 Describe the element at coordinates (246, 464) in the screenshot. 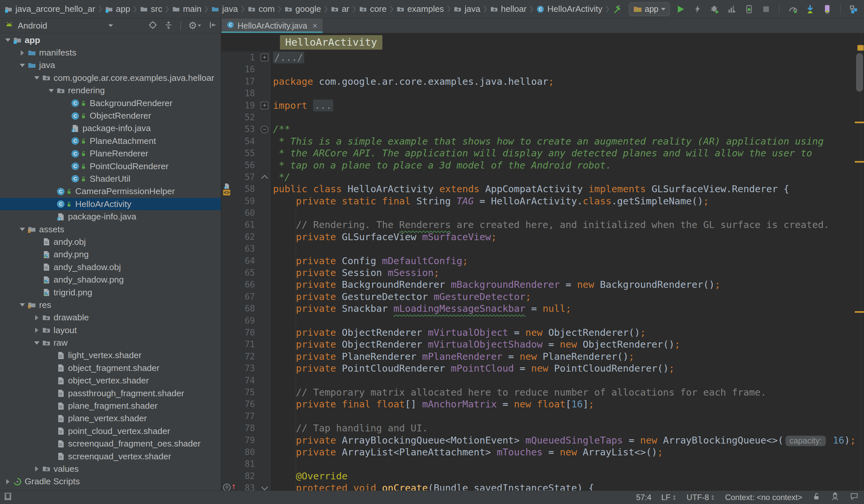

I see `gutter: 81` at that location.